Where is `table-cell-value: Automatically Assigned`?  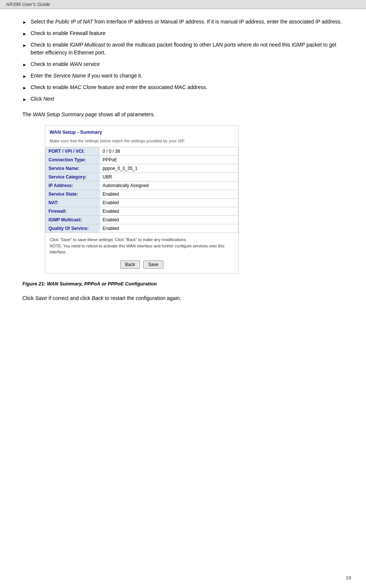
table-cell-value: Automatically Assigned is located at coordinates (169, 186).